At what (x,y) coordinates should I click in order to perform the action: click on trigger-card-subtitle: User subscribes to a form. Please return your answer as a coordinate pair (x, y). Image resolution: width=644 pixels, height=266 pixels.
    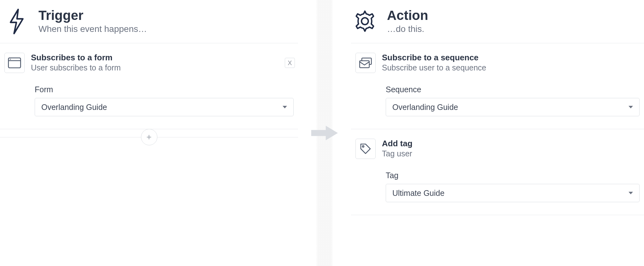
    Looking at the image, I should click on (76, 68).